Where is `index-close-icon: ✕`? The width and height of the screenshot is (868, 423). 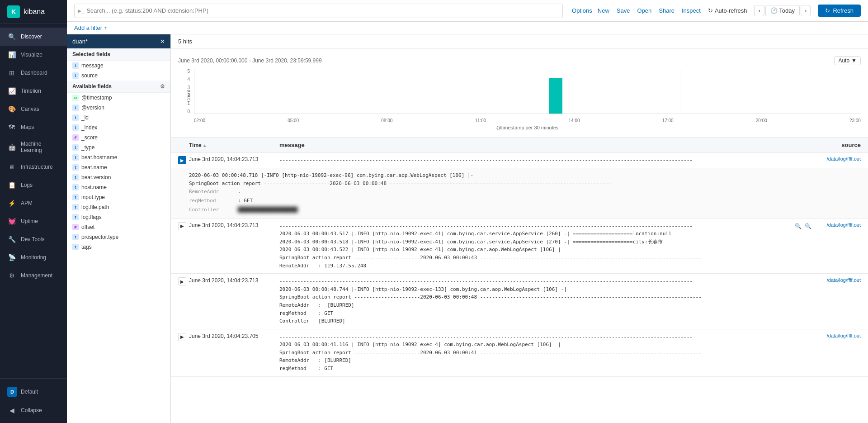 index-close-icon: ✕ is located at coordinates (163, 42).